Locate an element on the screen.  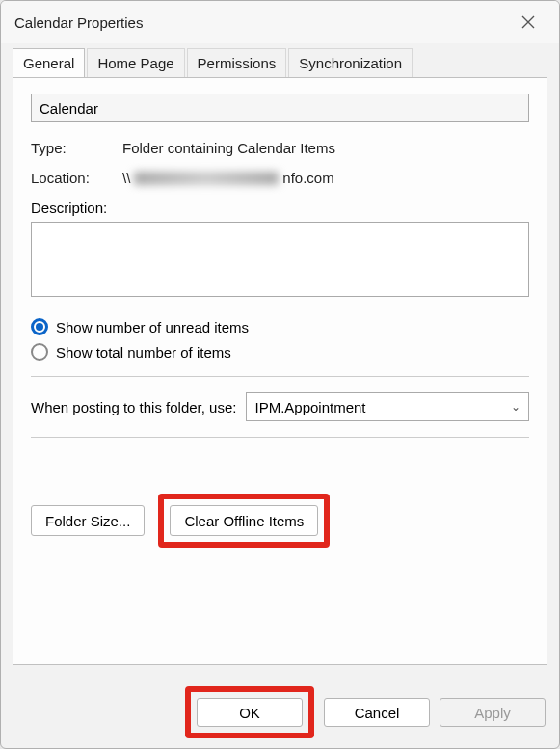
post-row: When posting to this folder, use: IPM.Ap… is located at coordinates (280, 407).